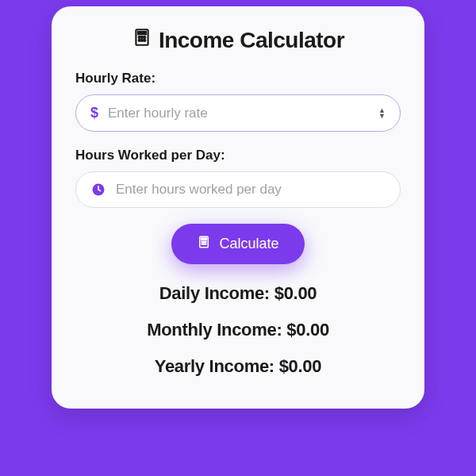 The height and width of the screenshot is (476, 476). What do you see at coordinates (238, 178) in the screenshot?
I see `hours-group: Hours Worked per Day:` at bounding box center [238, 178].